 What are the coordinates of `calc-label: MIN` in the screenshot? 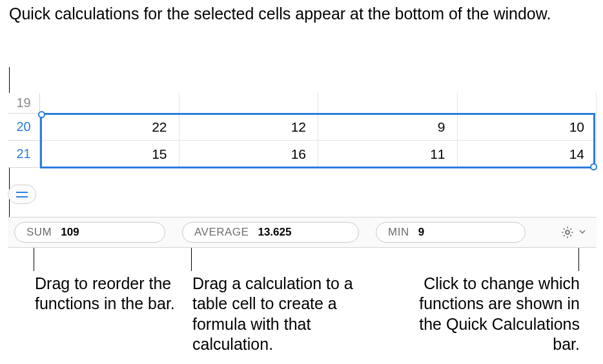 It's located at (399, 232).